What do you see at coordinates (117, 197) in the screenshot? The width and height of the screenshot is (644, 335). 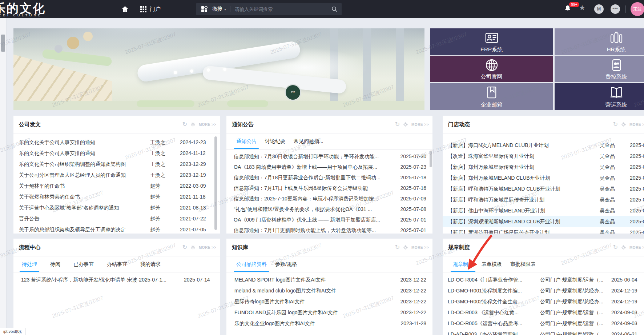 I see `table-row: 关于张煜和林秀芸的任命书 赵芳 2021-11-18` at bounding box center [117, 197].